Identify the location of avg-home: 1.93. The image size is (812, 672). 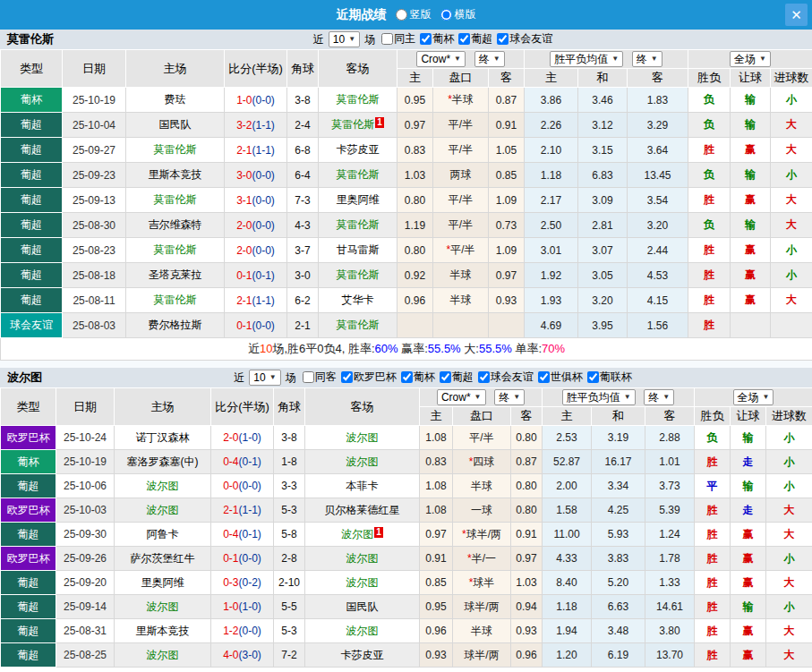
(551, 301).